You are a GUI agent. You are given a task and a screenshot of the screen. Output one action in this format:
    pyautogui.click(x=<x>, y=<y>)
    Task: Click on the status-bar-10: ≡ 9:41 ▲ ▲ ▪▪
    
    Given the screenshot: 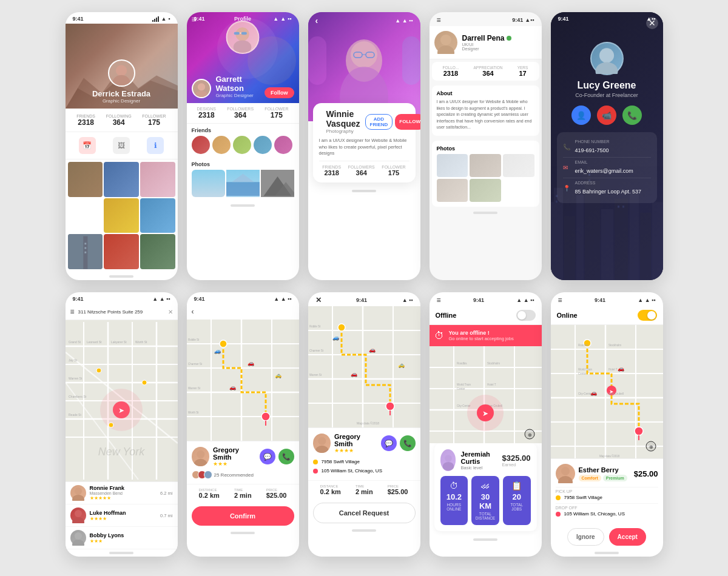 What is the action you would take?
    pyautogui.click(x=607, y=300)
    